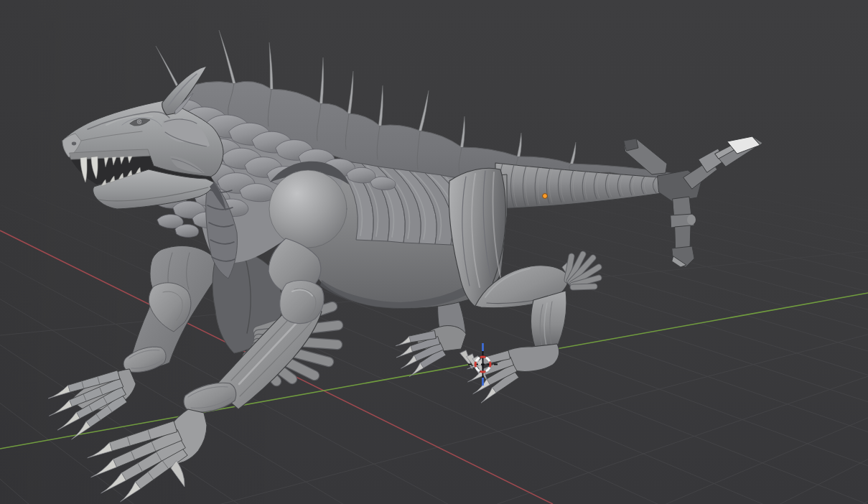 The image size is (868, 504). I want to click on eye, so click(139, 122).